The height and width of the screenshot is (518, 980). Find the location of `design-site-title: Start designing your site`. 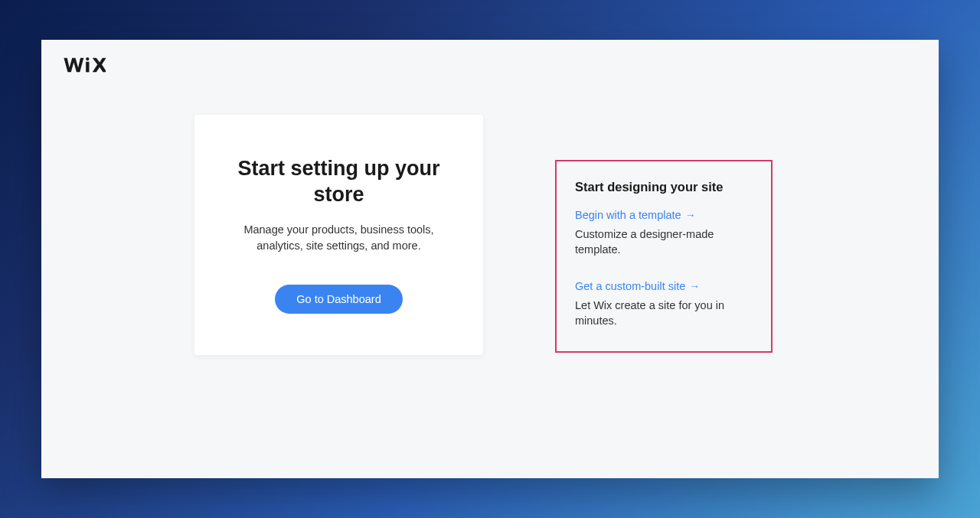

design-site-title: Start designing your site is located at coordinates (664, 187).